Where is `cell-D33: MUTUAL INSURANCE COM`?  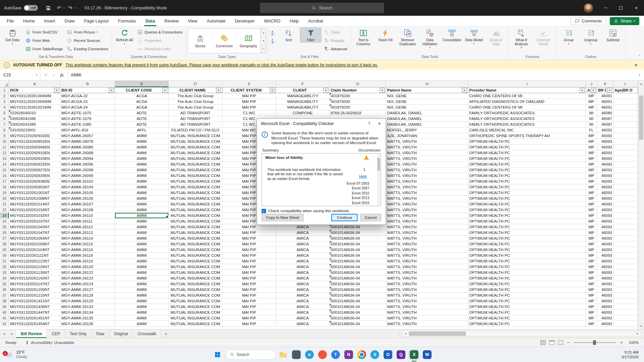 cell-D33: MUTUAL INSURANCE COM is located at coordinates (196, 273).